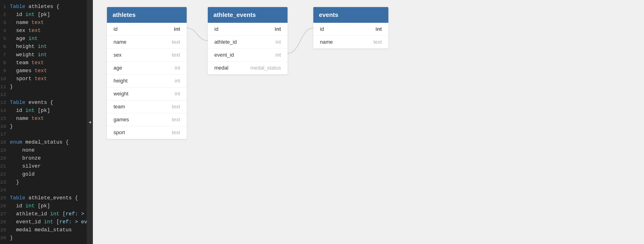 This screenshot has width=644, height=244. I want to click on line-number: 3, so click(5, 23).